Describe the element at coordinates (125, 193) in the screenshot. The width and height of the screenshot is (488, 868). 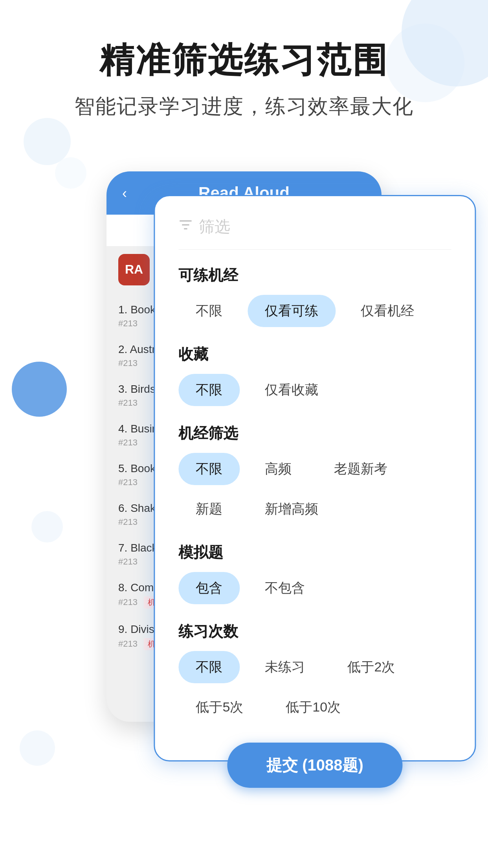
I see `back-icon: ‹` at that location.